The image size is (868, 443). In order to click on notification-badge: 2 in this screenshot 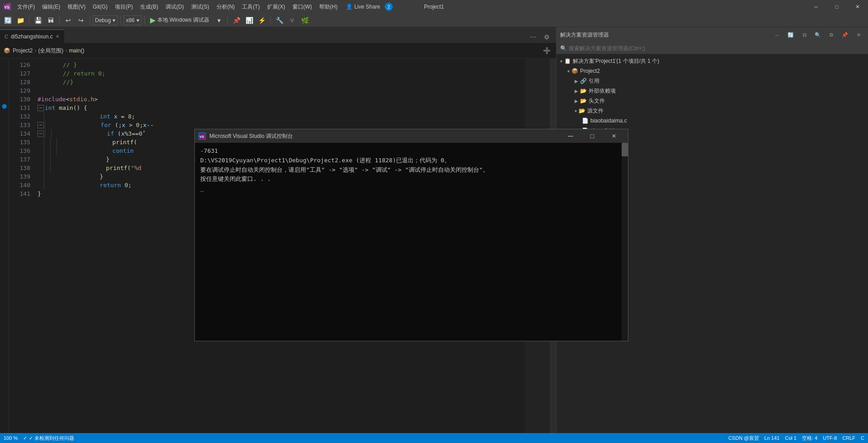, I will do `click(389, 7)`.